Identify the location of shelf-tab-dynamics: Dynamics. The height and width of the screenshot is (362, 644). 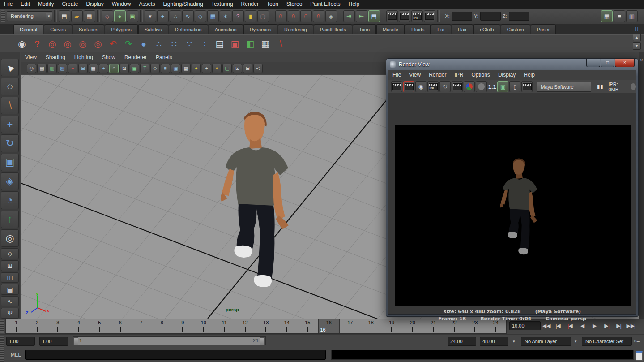
(260, 30).